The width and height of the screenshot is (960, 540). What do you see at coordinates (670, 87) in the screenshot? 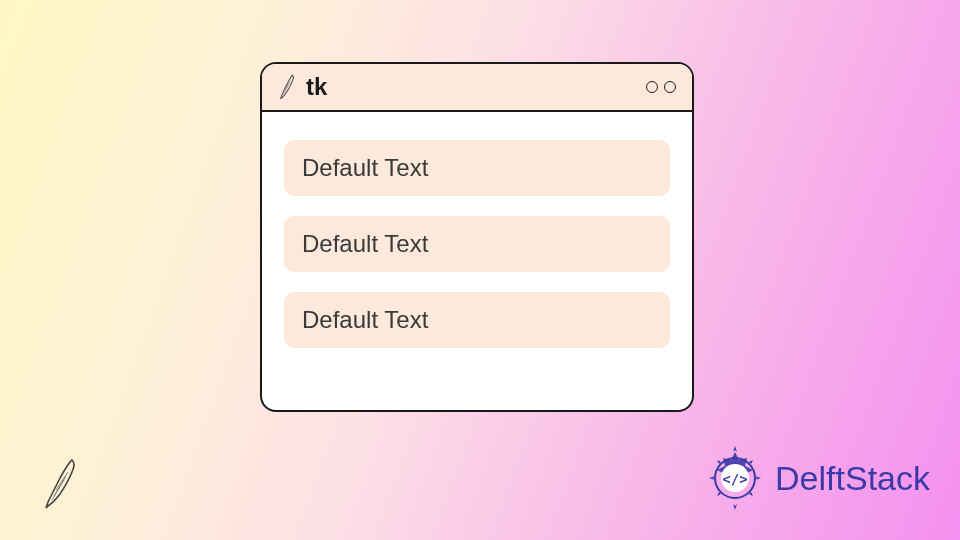
I see `window-control-maximize` at bounding box center [670, 87].